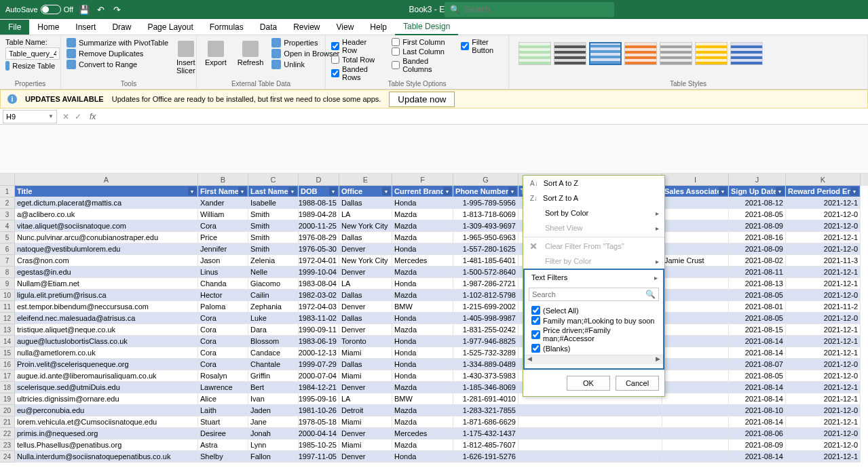 The width and height of the screenshot is (868, 470). Describe the element at coordinates (107, 237) in the screenshot. I see `cell: Nunc.pulvinar.arcu@conubianostraper.edu` at that location.